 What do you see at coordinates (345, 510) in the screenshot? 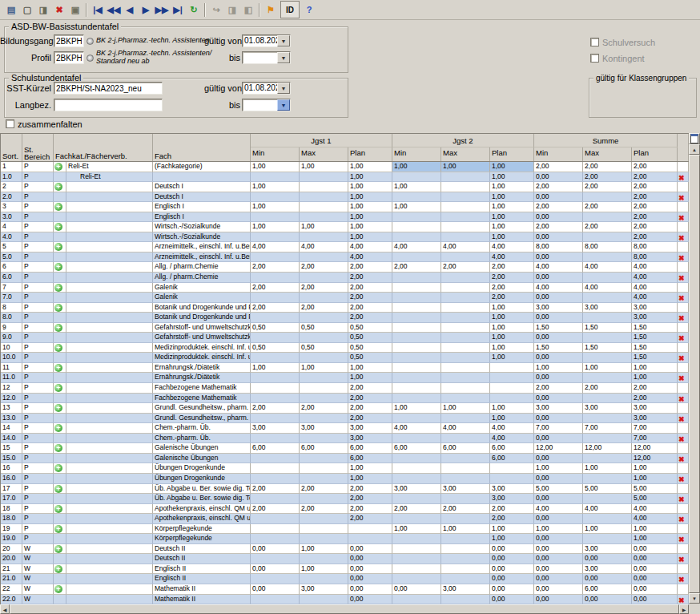
I see `table-row: 18P+Apothekenpraxis, einschl. QM u. ...2…` at bounding box center [345, 510].